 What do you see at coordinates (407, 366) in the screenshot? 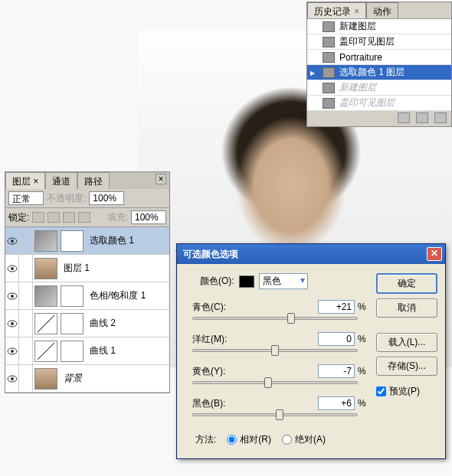
I see `save-button: 存储(S)...` at bounding box center [407, 366].